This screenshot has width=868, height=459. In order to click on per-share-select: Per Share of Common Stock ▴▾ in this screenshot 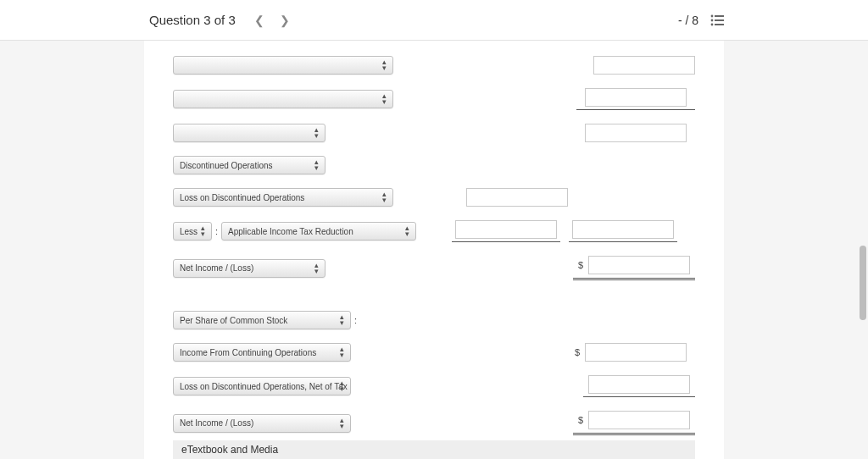, I will do `click(262, 320)`.